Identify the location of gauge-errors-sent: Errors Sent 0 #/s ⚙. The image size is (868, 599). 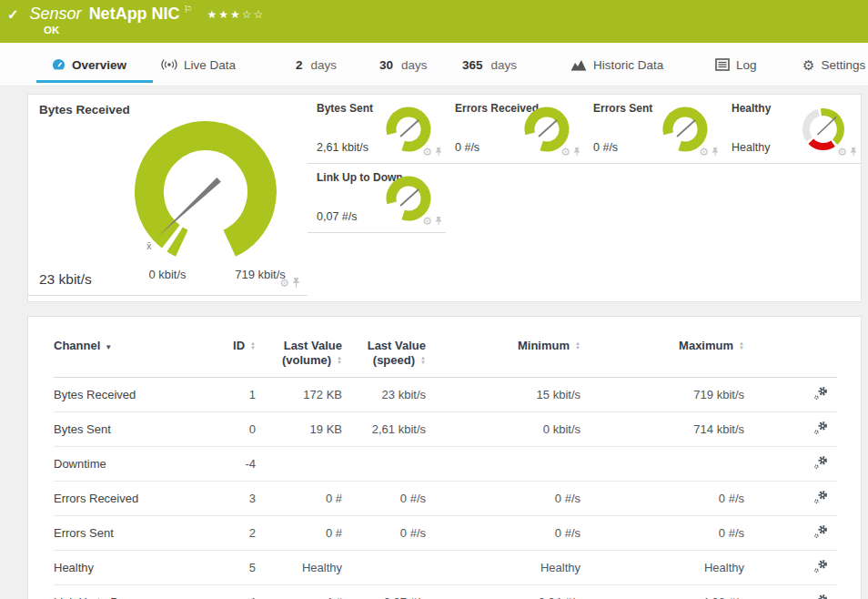
(653, 129).